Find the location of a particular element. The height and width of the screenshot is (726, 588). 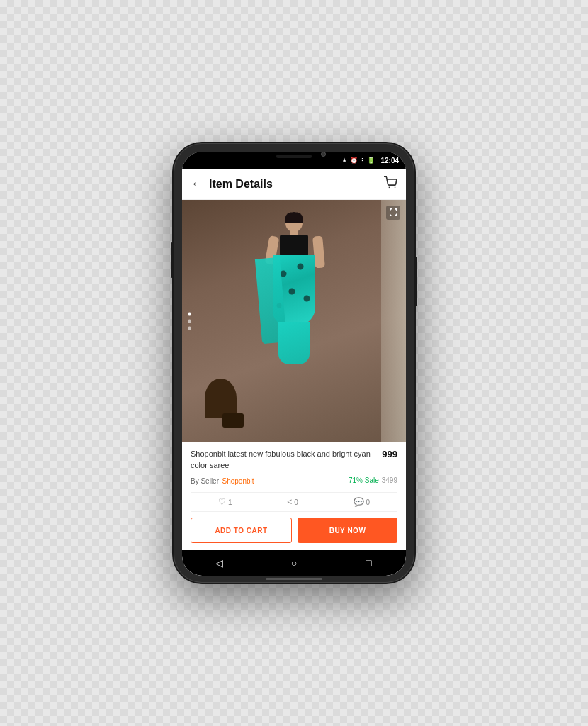

bottom-bar is located at coordinates (294, 579).